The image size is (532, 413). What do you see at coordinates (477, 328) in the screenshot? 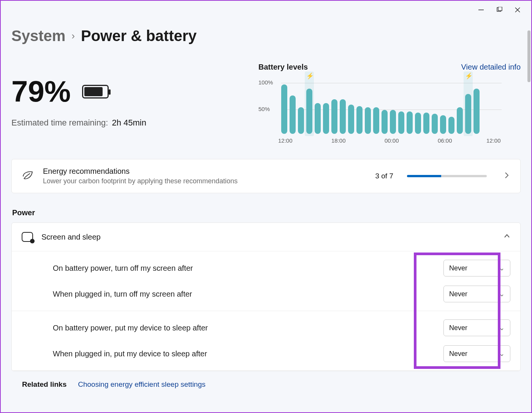
I see `sleep-battery-dropdown: Never ⌄` at bounding box center [477, 328].